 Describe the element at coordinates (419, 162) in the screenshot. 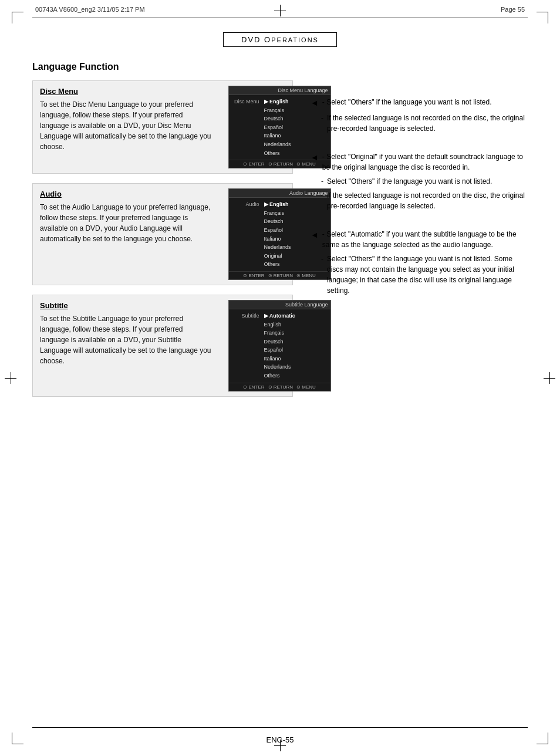

I see `note-item: ◄ - Select "Original" if you want the de…` at that location.